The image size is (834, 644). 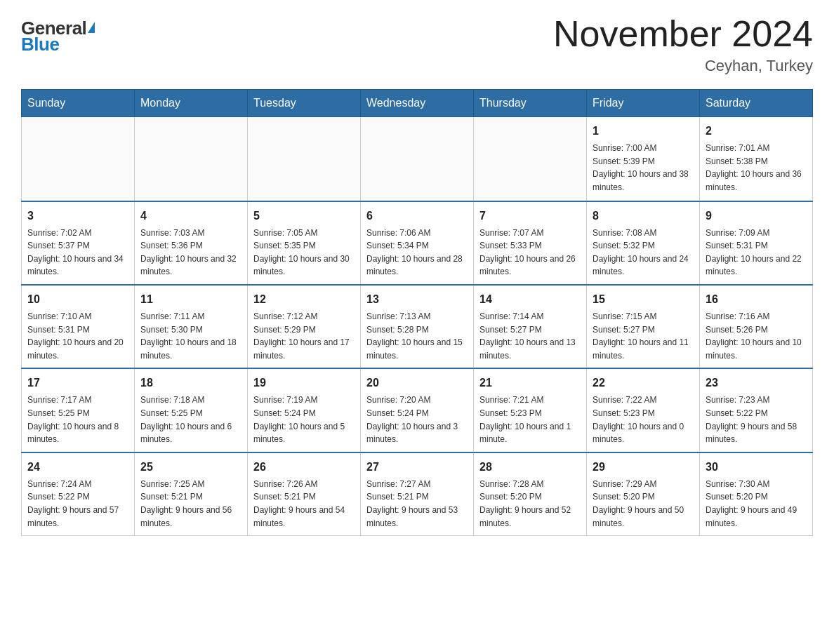 I want to click on day-number: 1, so click(x=643, y=131).